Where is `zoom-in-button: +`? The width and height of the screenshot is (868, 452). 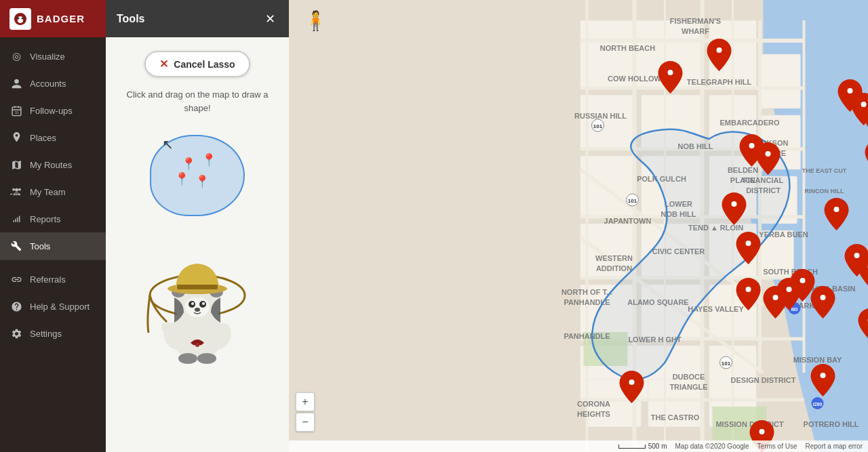 zoom-in-button: + is located at coordinates (305, 402).